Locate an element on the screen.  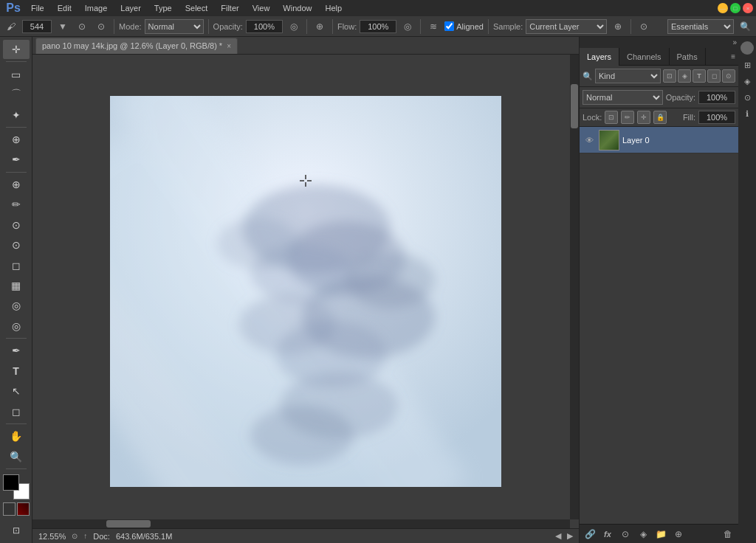
swatches-icon: ⊞ is located at coordinates (747, 65).